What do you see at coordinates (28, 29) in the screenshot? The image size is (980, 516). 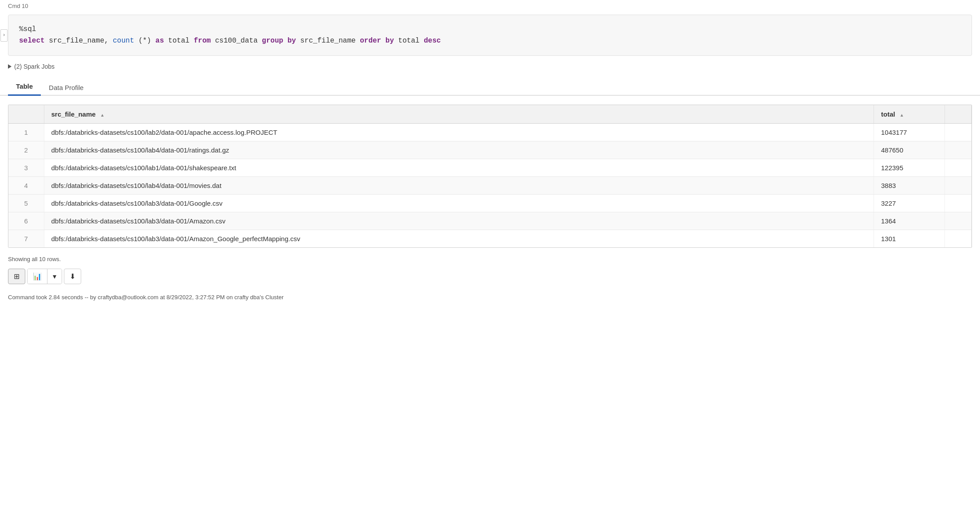 I see `code-magic: %sql` at bounding box center [28, 29].